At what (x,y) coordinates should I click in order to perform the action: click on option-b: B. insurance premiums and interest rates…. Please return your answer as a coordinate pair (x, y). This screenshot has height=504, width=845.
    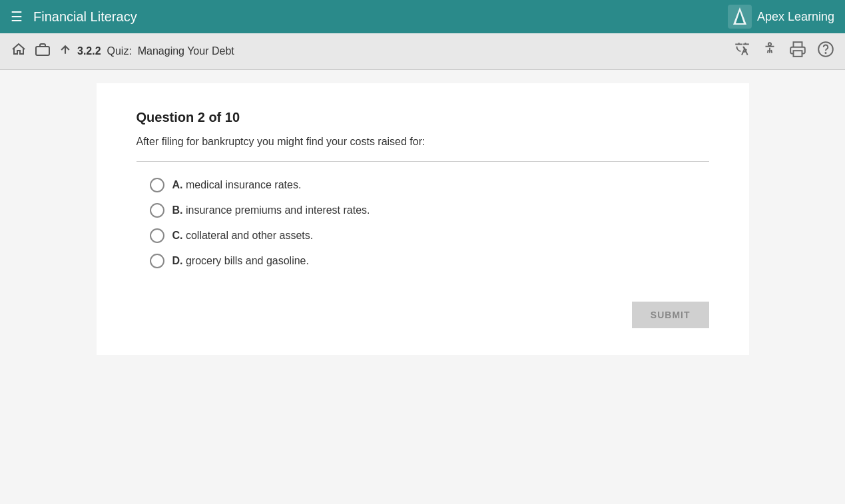
    Looking at the image, I should click on (429, 210).